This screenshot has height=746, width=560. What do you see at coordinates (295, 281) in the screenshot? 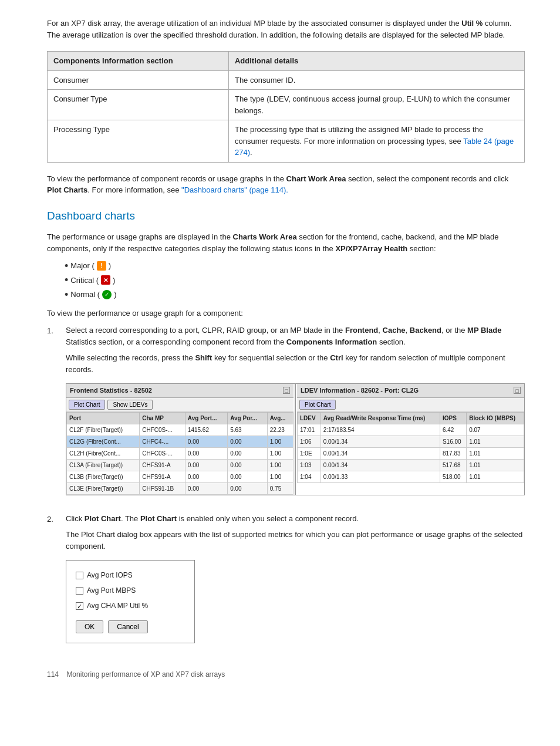
I see `status-icon-list: • Major ( ! ) • Critical ( ✕ ) • Normal …` at bounding box center [295, 281].